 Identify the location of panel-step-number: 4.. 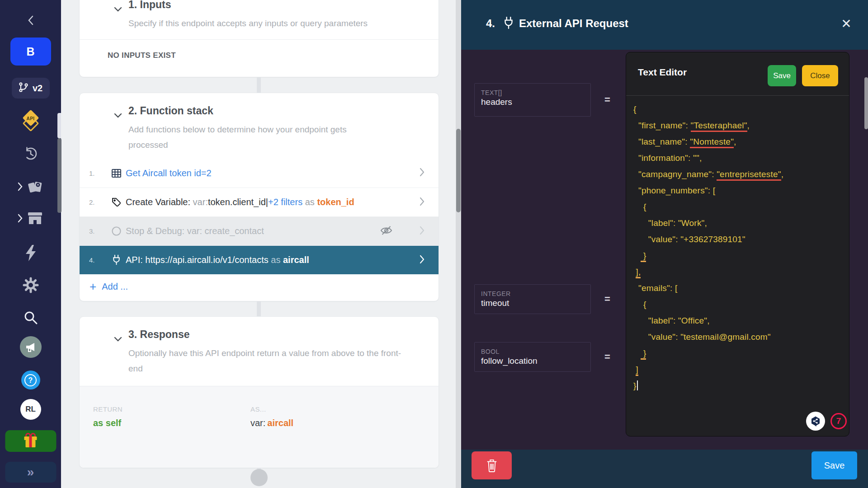
(491, 23).